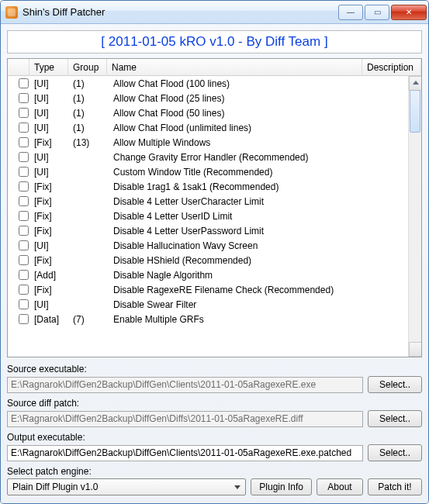  I want to click on row-name: Allow Chat Flood (50 lines), so click(258, 113).